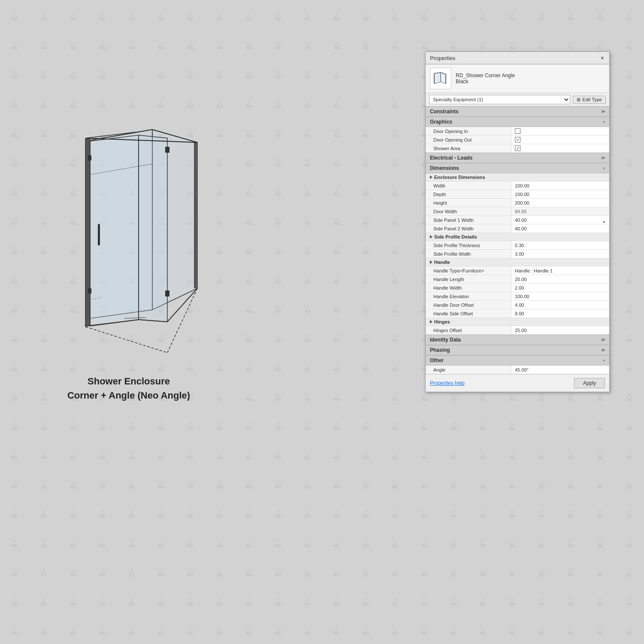  What do you see at coordinates (560, 131) in the screenshot?
I see `prop-value-door-opening-in` at bounding box center [560, 131].